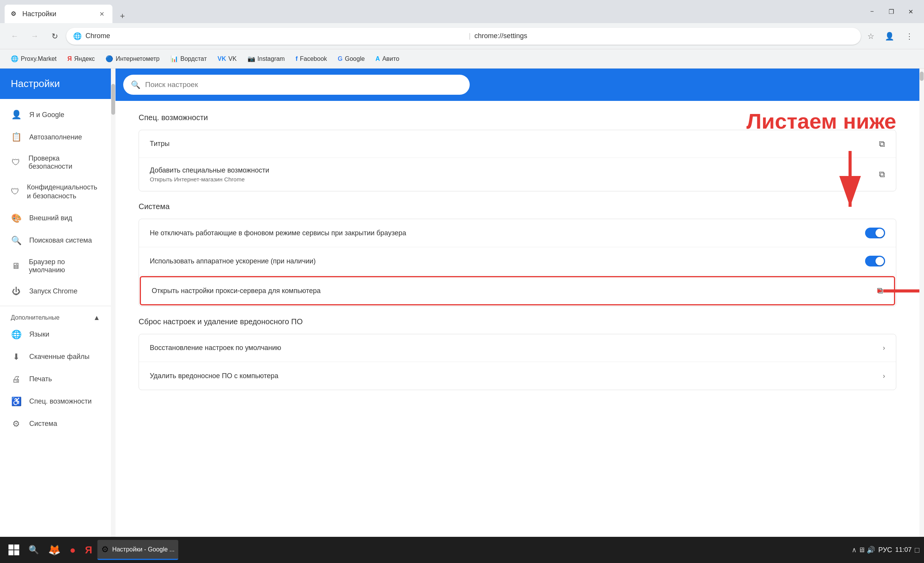 Image resolution: width=924 pixels, height=563 pixels. What do you see at coordinates (871, 36) in the screenshot?
I see `bookmark-button: ☆` at bounding box center [871, 36].